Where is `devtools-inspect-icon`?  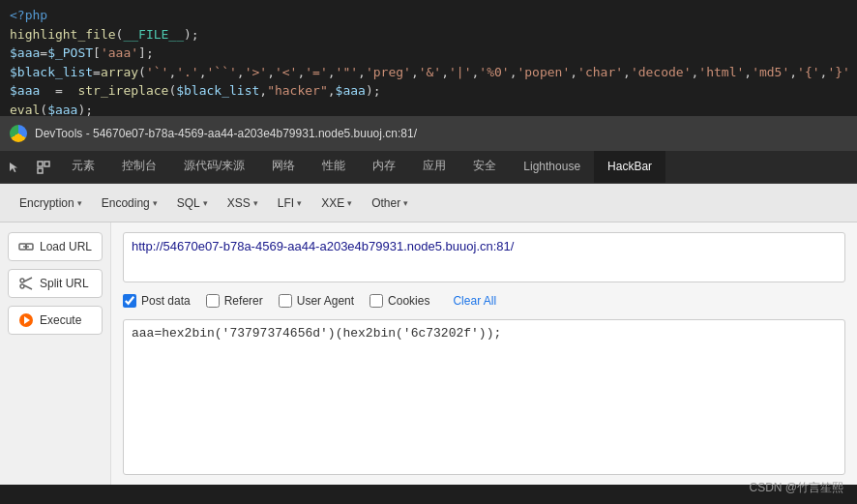
devtools-inspect-icon is located at coordinates (44, 166).